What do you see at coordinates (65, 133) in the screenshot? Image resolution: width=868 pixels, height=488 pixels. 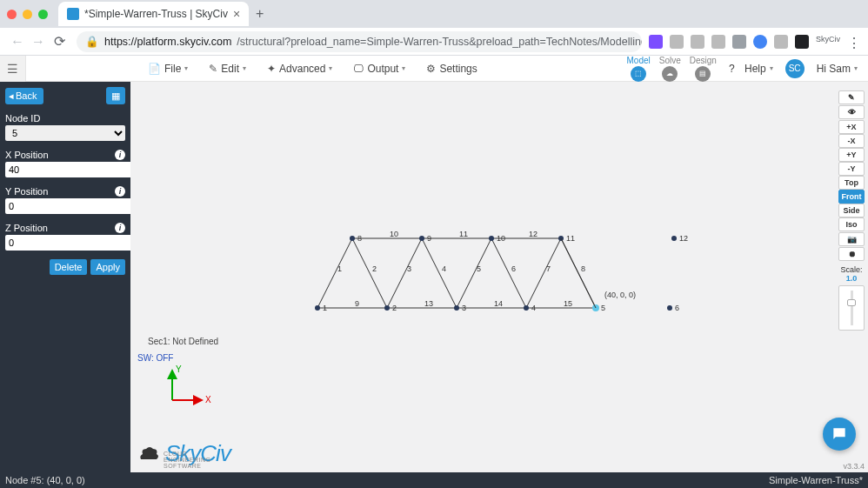 I see `node-id-select: 5` at bounding box center [65, 133].